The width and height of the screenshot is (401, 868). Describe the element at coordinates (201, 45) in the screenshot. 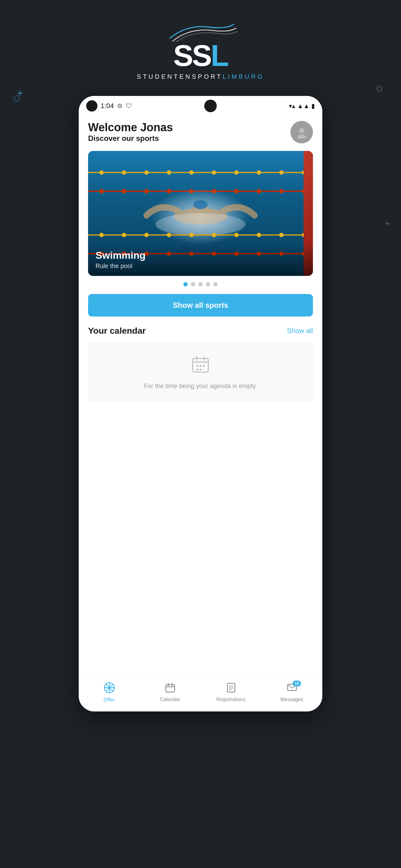

I see `logo-area: SS L STUDENTENSPORTLIMBURG` at that location.